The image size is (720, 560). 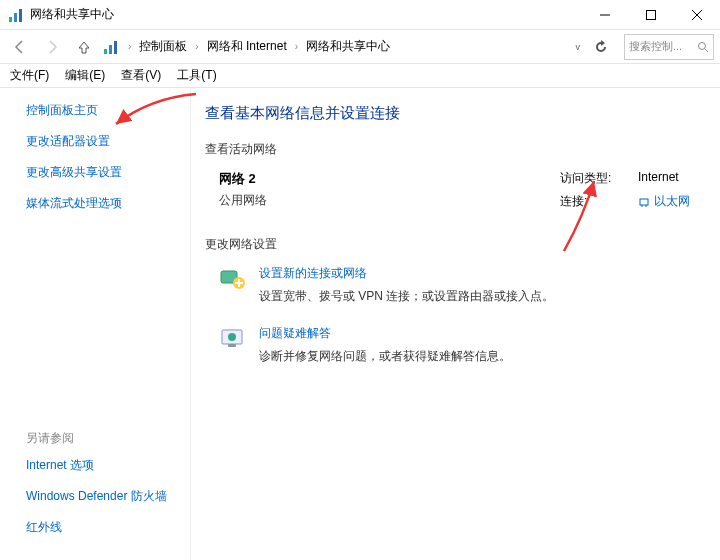 I want to click on sidebar-link-advanced: 更改高级共享设置, so click(x=108, y=172).